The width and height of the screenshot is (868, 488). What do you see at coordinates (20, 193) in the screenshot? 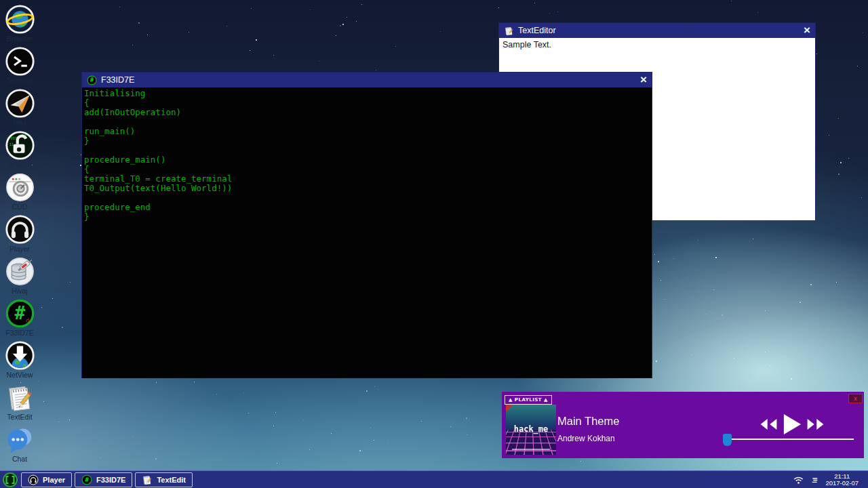
I see `desktop-icon-cud: CUD` at bounding box center [20, 193].